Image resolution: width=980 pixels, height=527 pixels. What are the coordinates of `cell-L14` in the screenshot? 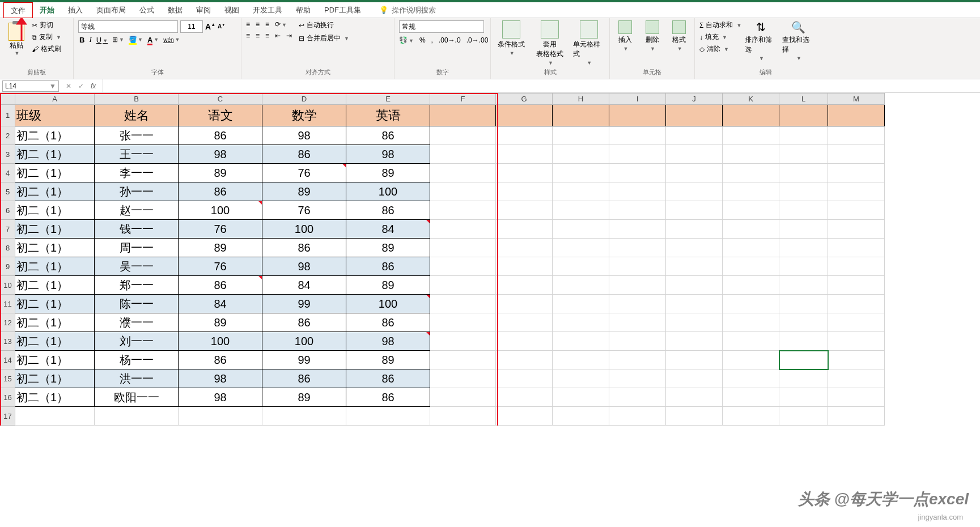 It's located at (804, 360).